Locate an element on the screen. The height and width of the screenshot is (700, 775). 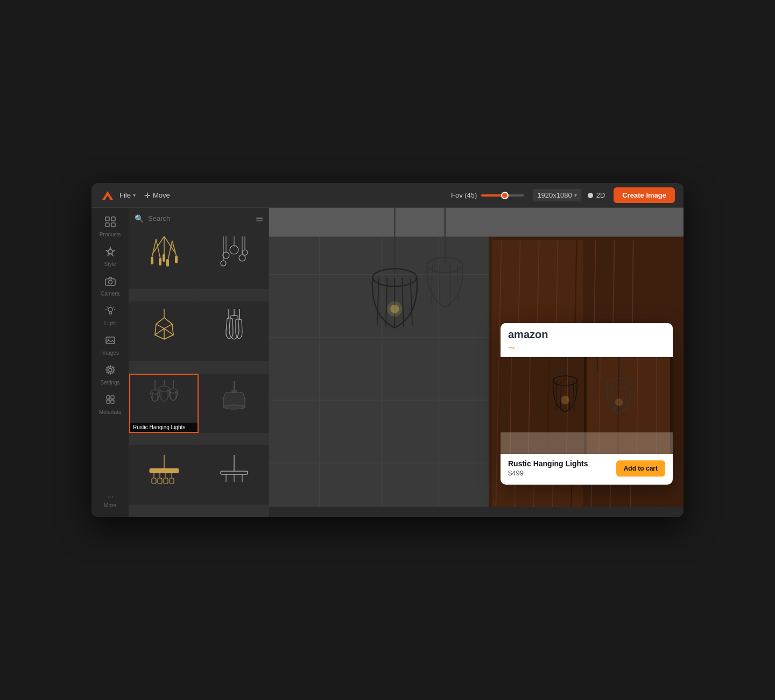
metadata-icon is located at coordinates (110, 401).